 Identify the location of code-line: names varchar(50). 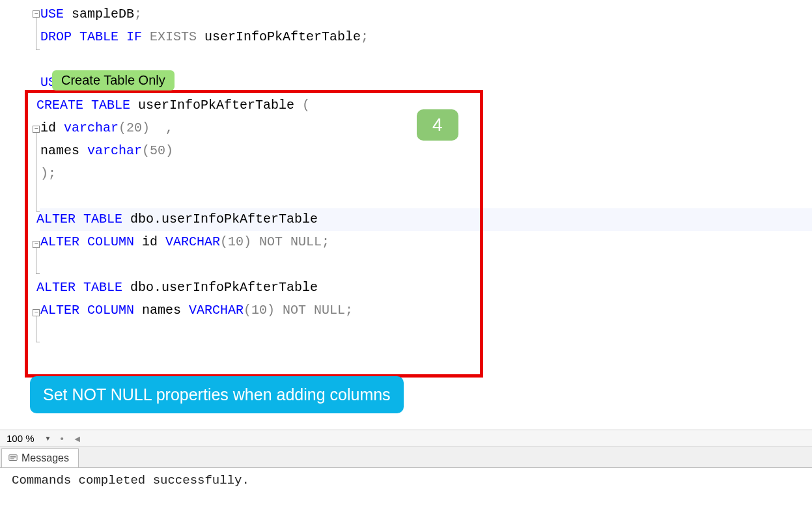
(425, 151).